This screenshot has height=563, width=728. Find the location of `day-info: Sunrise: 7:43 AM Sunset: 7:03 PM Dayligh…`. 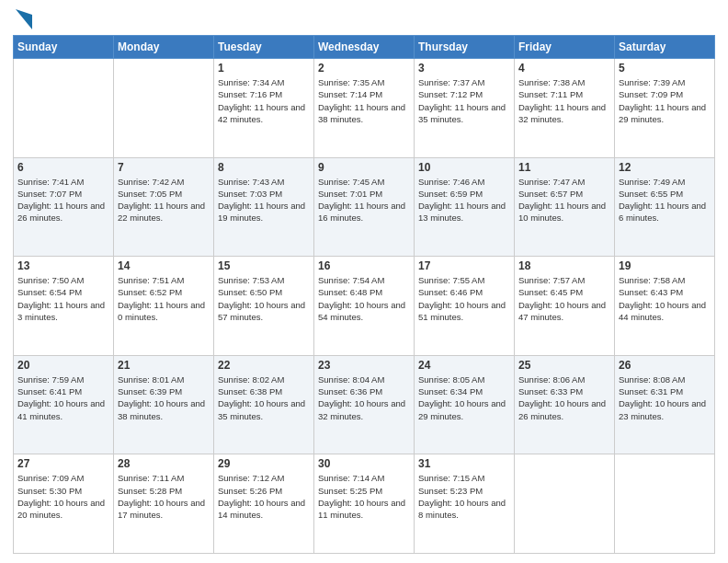

day-info: Sunrise: 7:43 AM Sunset: 7:03 PM Dayligh… is located at coordinates (264, 201).